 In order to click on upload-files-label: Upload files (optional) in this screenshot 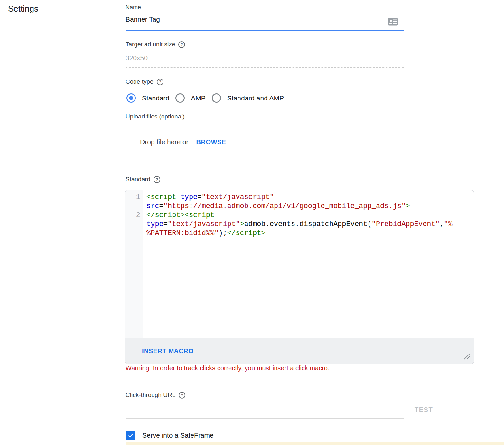, I will do `click(155, 117)`.